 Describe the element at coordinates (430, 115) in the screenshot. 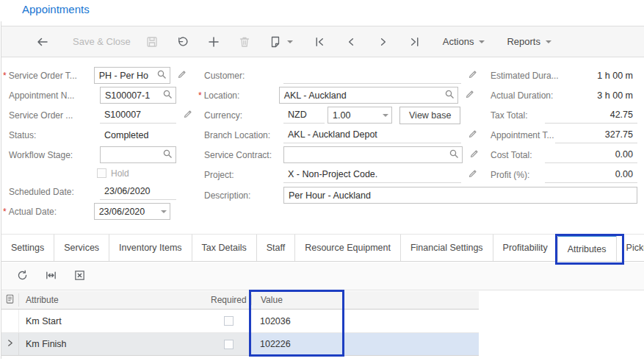

I see `view-base-button: View base` at that location.